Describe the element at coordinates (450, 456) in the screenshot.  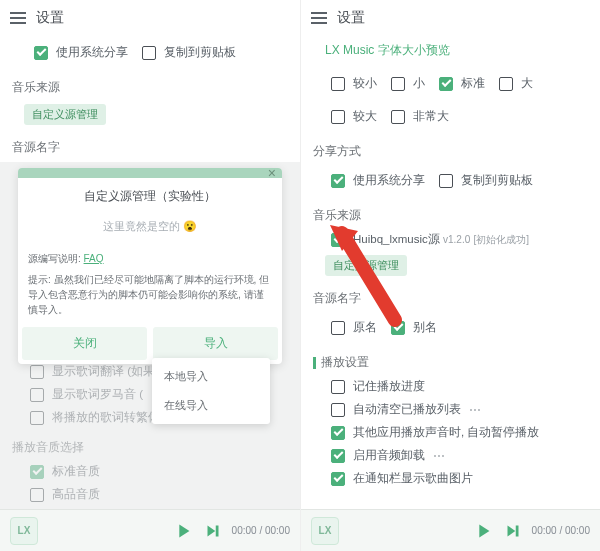
I see `checkbox-row: 启用音频卸载 ⋯` at that location.